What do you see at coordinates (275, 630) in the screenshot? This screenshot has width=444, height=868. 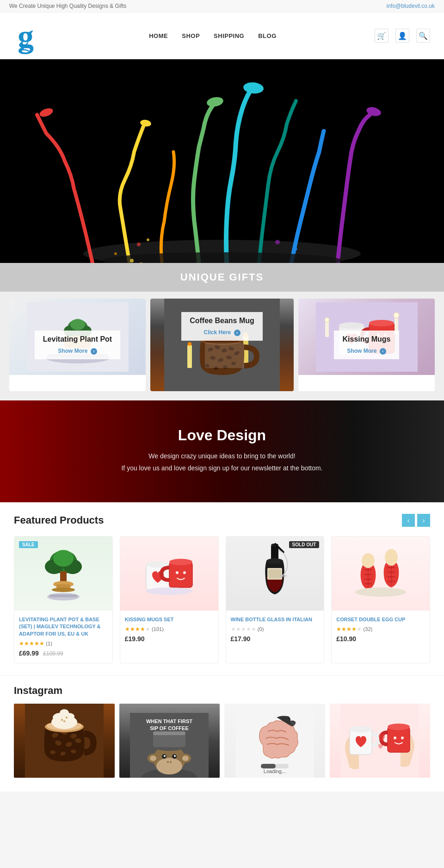 I see `prod-info-2: WINE BOTTLE GLASS IN ITALIAN ★★★★★ (0) £…` at bounding box center [275, 630].